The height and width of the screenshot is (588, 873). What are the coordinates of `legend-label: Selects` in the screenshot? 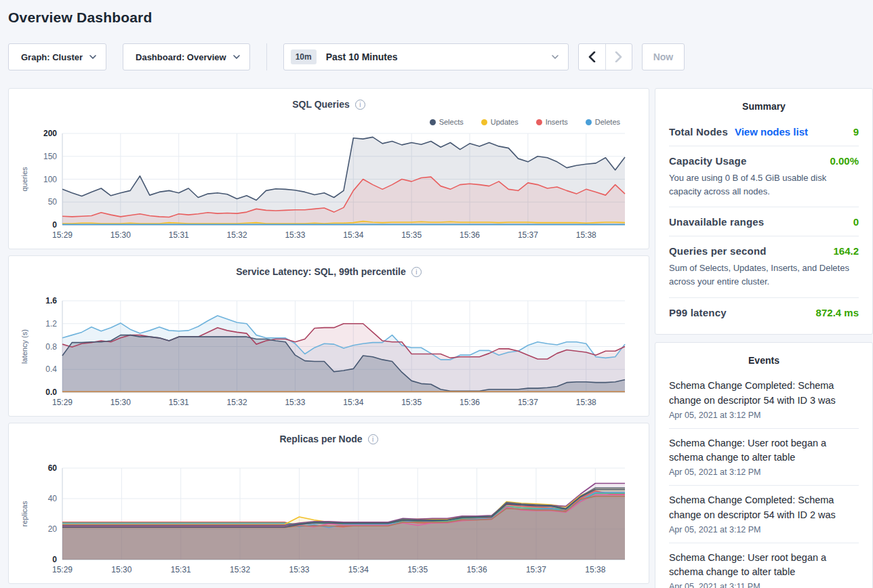 It's located at (451, 122).